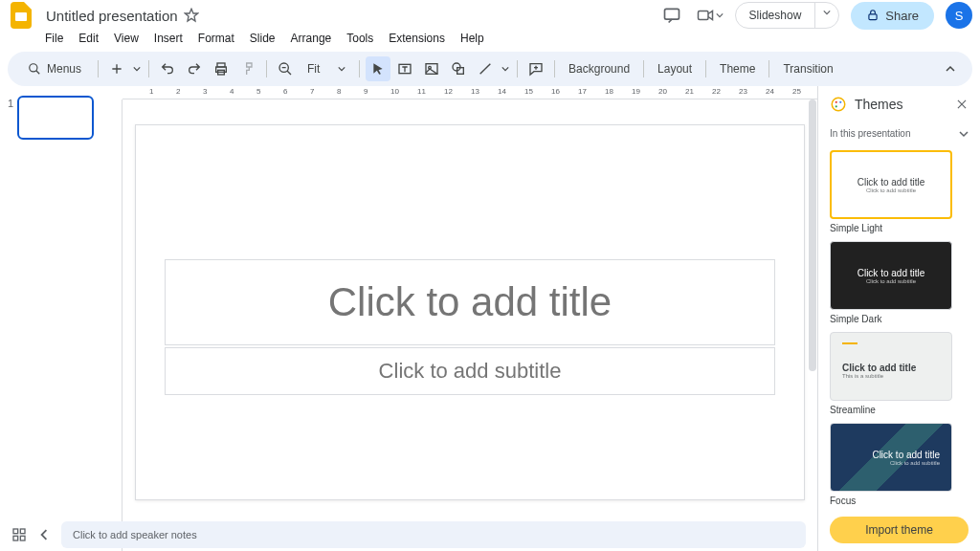 This screenshot has height=551, width=980. I want to click on import-theme-button: Import theme, so click(900, 530).